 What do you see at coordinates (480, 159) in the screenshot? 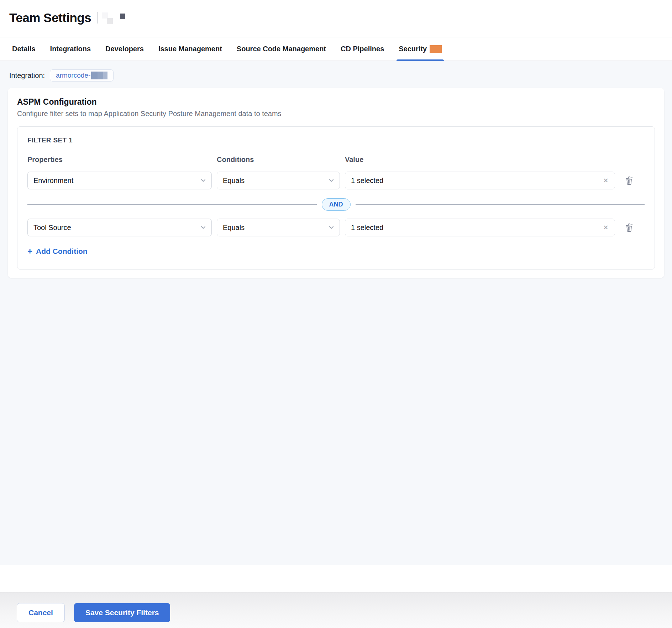
I see `column-header-value: Value` at bounding box center [480, 159].